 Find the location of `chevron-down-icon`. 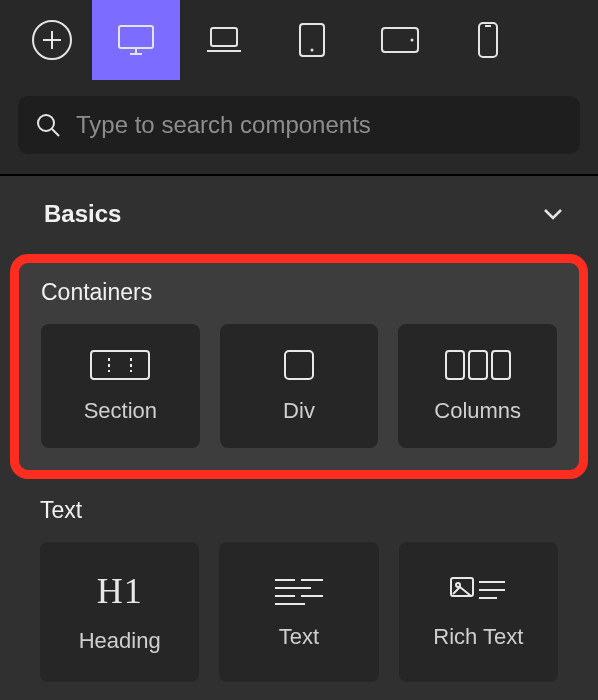

chevron-down-icon is located at coordinates (553, 214).